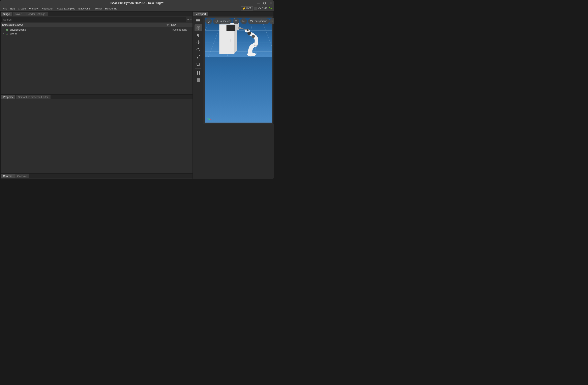  Describe the element at coordinates (66, 8) in the screenshot. I see `menu-isaac-examples: Isaac Examples` at that location.